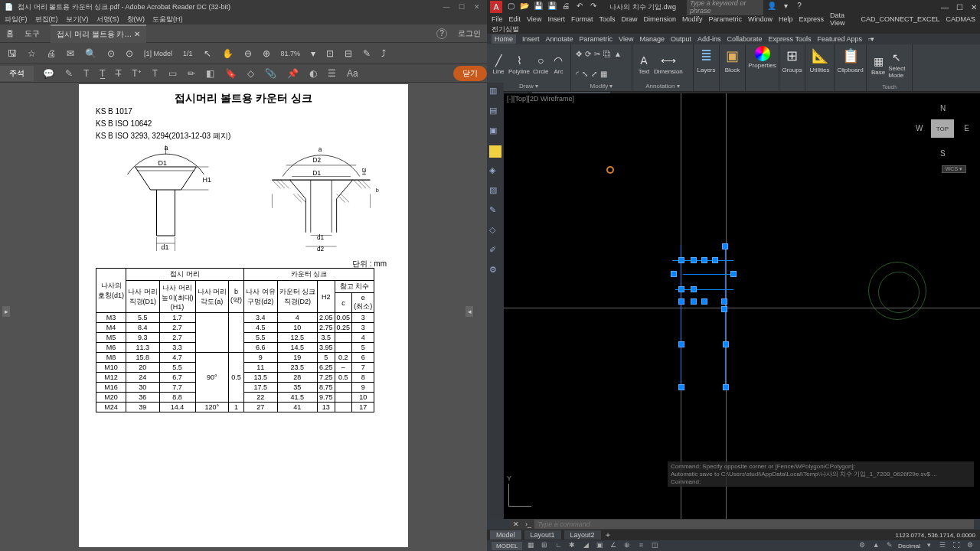  I want to click on osnap-icon: ▣, so click(599, 546).